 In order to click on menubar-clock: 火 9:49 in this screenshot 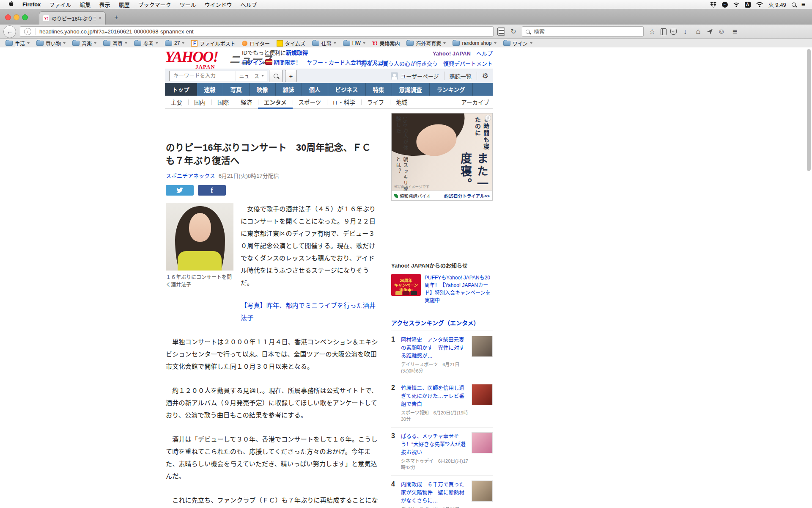, I will do `click(777, 4)`.